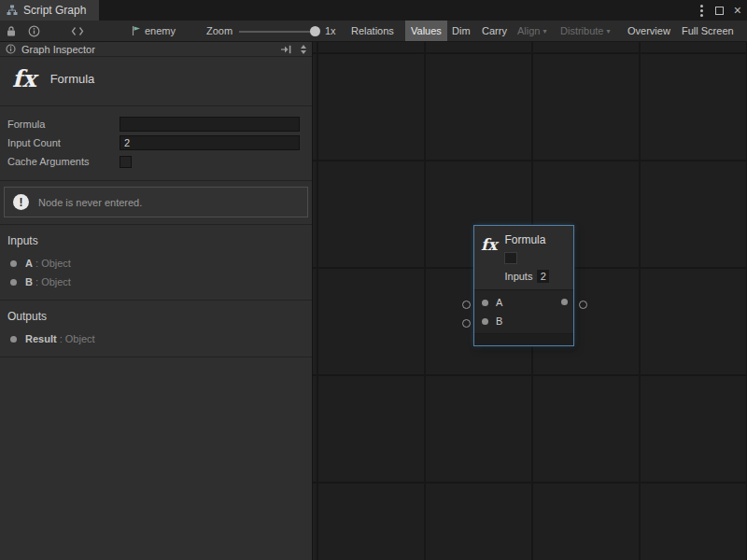 The image size is (747, 560). What do you see at coordinates (63, 124) in the screenshot?
I see `formula-field-label: Formula` at bounding box center [63, 124].